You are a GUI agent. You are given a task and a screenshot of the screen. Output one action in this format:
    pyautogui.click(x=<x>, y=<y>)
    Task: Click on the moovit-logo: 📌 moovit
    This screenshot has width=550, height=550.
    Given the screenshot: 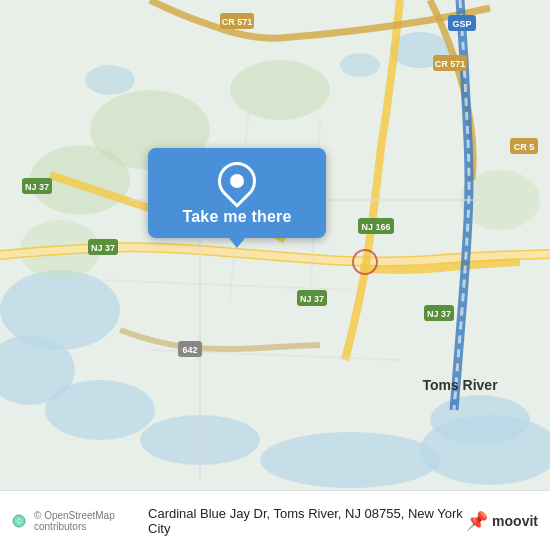 What is the action you would take?
    pyautogui.click(x=502, y=521)
    